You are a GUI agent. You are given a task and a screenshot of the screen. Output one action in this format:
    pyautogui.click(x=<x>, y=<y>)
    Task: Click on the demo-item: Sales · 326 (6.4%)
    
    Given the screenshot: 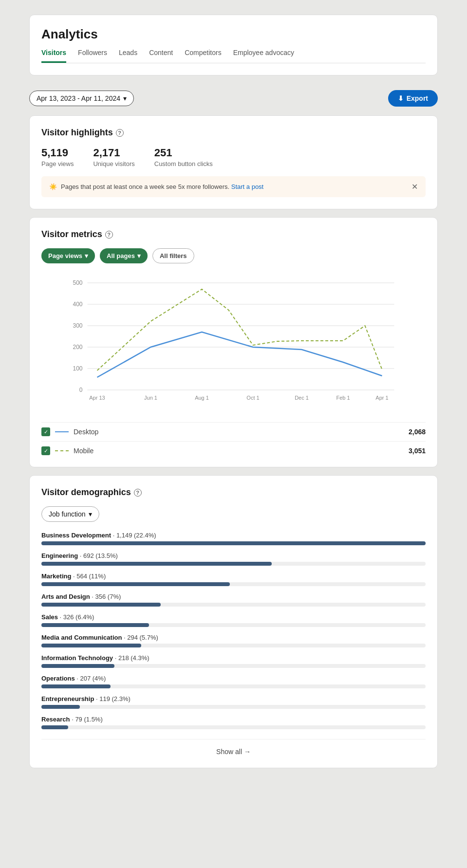 What is the action you would take?
    pyautogui.click(x=234, y=620)
    